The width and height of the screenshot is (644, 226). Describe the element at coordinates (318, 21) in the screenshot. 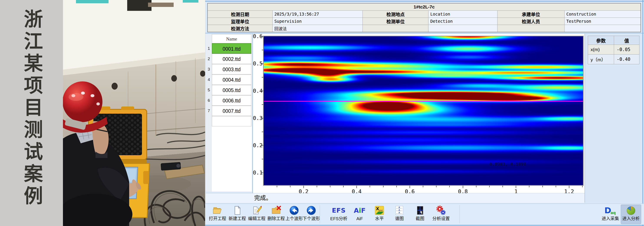

I see `info-value: Supervision` at that location.